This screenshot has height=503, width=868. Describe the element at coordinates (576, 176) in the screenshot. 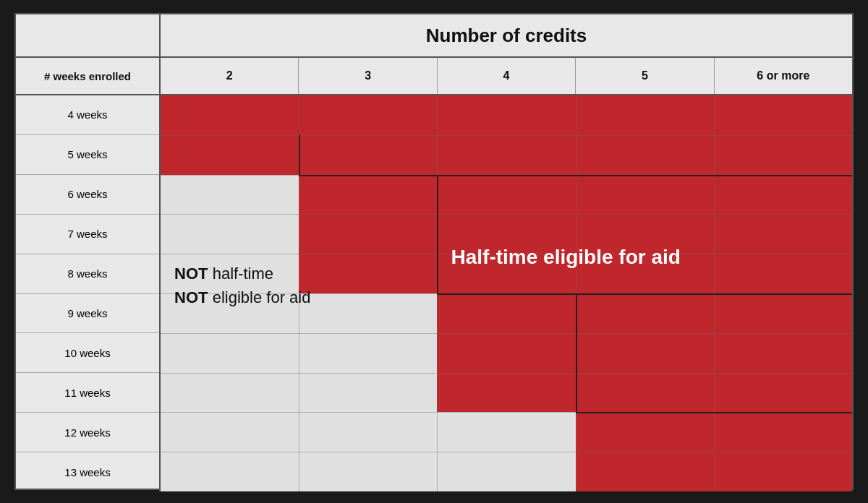

I see `step-h1` at that location.